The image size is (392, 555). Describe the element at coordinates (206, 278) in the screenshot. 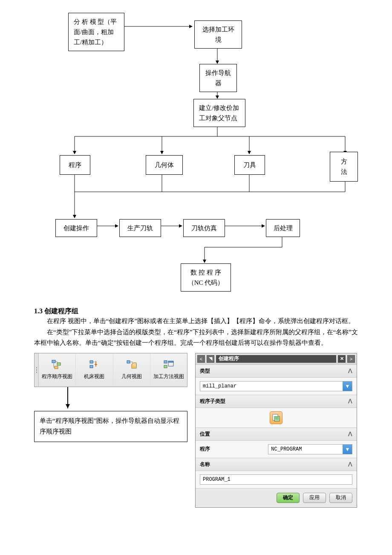

I see `flow-box-nc-code: 数 控 程 序（NC 代码）` at that location.